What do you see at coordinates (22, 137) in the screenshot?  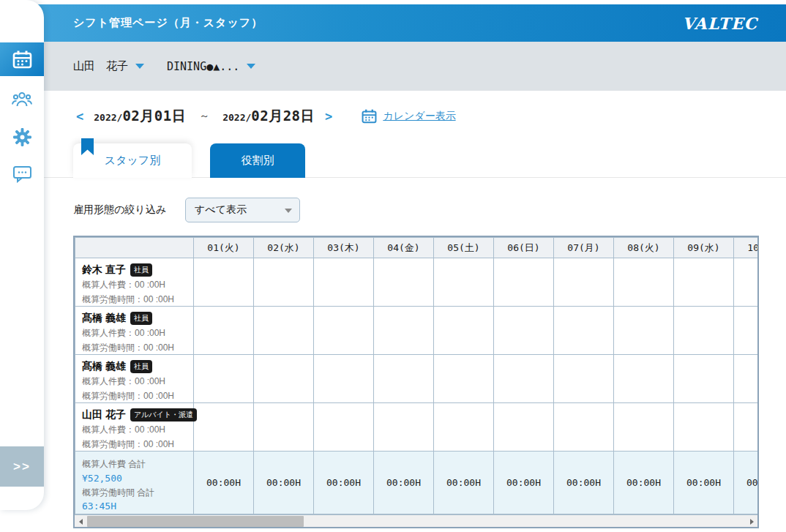 I see `sidebar-item-settings` at bounding box center [22, 137].